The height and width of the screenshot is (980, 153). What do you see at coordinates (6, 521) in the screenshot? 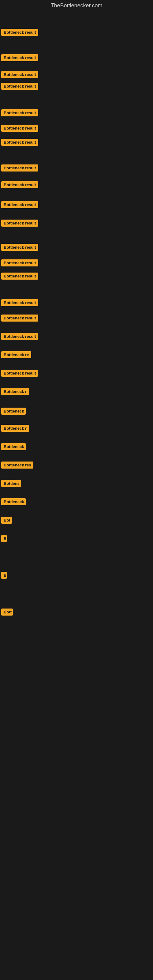
I see `bottleneck-item: Bot` at bounding box center [6, 521].